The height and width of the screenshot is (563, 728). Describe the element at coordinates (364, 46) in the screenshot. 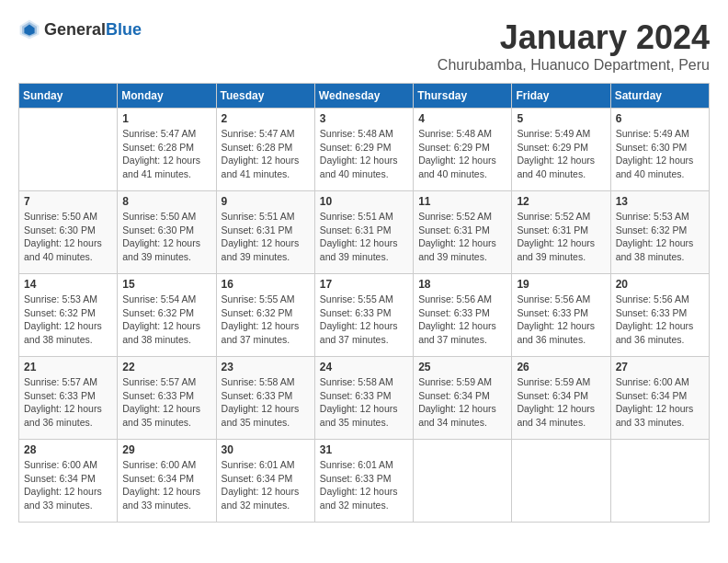

I see `page-header: General Blue January 2024 Churubamba, Hu…` at that location.